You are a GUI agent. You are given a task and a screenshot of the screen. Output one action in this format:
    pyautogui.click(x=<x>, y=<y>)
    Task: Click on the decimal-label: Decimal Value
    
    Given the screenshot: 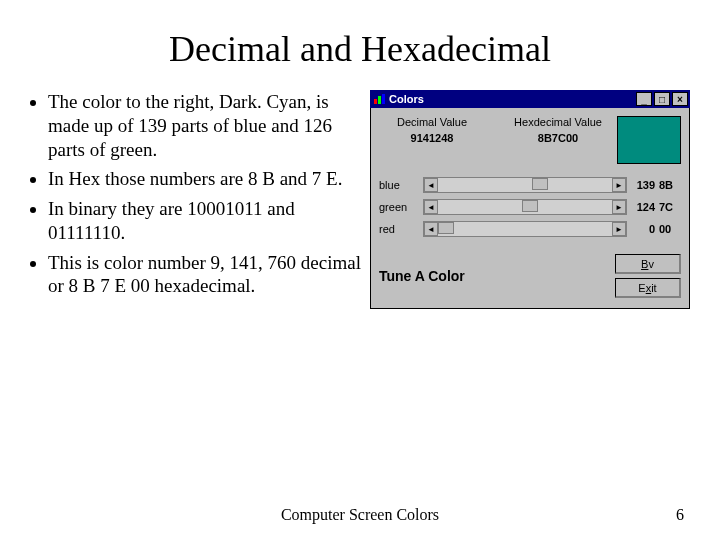 What is the action you would take?
    pyautogui.click(x=432, y=122)
    